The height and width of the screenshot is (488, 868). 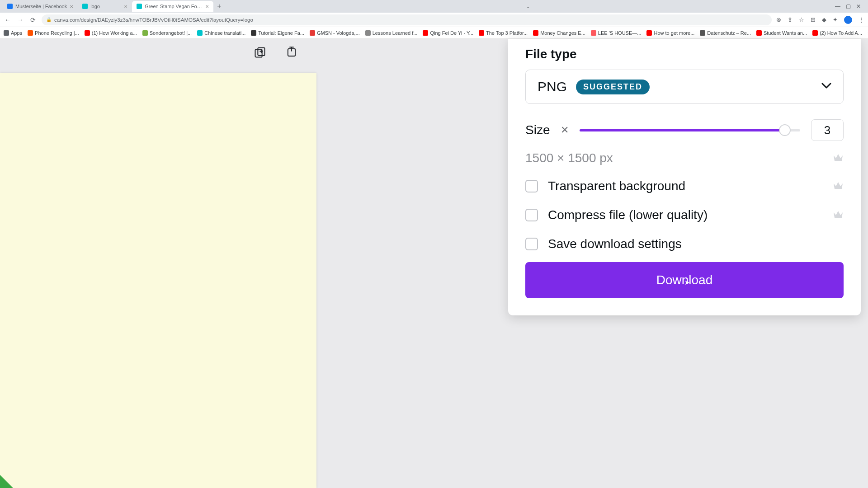 I want to click on share-icon: ⇪, so click(x=790, y=20).